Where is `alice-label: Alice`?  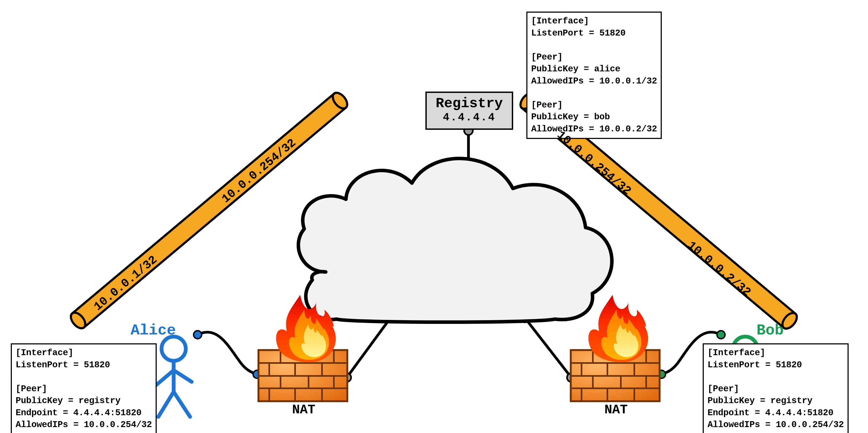 alice-label: Alice is located at coordinates (153, 330).